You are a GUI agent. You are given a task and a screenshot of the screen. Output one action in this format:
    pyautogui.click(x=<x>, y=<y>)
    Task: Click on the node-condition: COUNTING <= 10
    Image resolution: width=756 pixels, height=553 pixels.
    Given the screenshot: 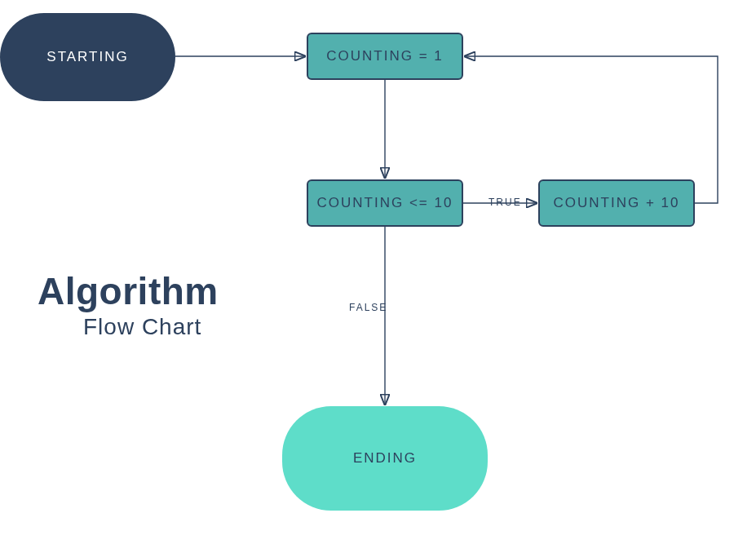 What is the action you would take?
    pyautogui.click(x=385, y=203)
    